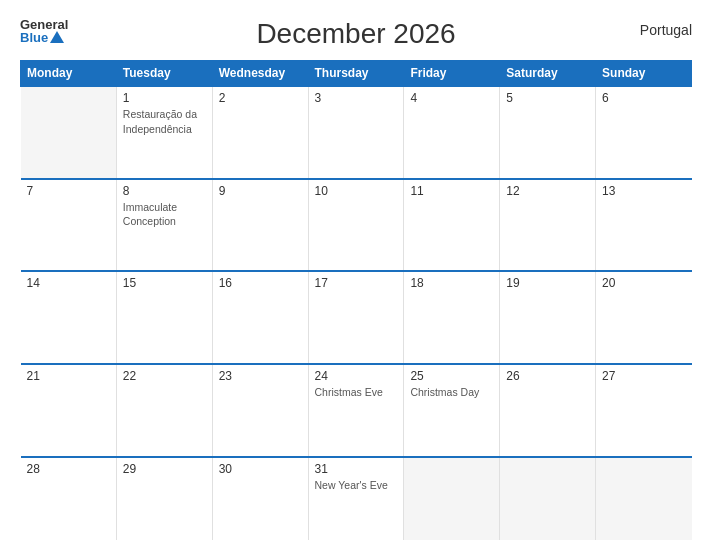 The image size is (712, 550). What do you see at coordinates (452, 226) in the screenshot?
I see `calendar-cell: 11` at bounding box center [452, 226].